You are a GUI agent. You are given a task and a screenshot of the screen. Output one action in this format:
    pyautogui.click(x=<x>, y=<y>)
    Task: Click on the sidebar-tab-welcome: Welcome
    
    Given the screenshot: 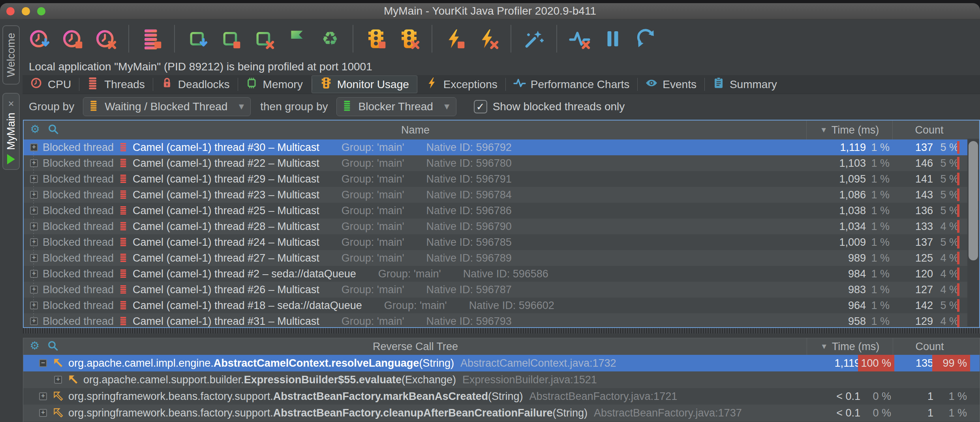 What is the action you would take?
    pyautogui.click(x=11, y=55)
    